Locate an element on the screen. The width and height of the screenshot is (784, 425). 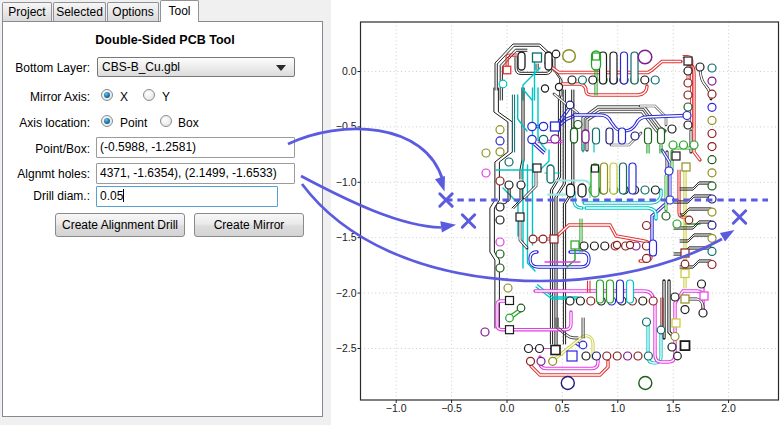
svg-text: −2.5 is located at coordinates (346, 348).